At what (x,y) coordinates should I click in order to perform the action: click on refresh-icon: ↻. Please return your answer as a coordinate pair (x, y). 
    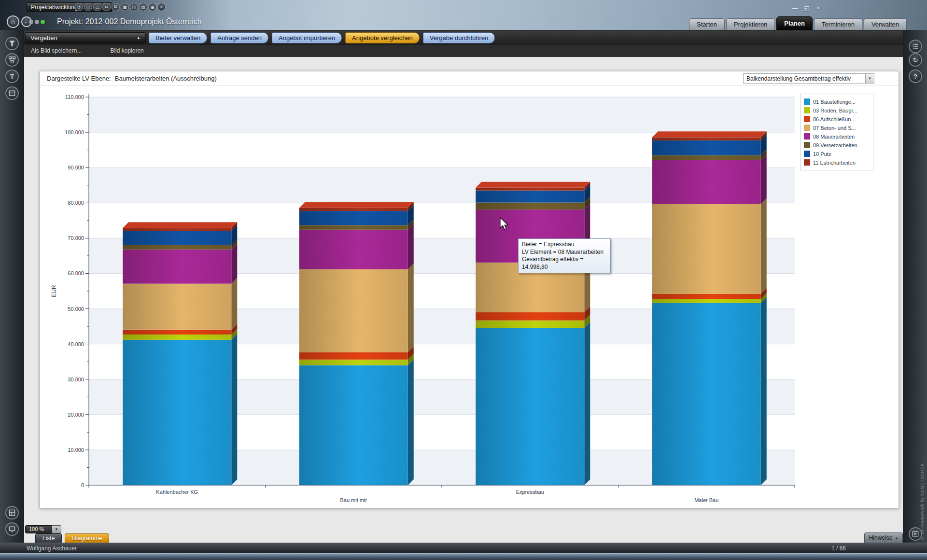
    Looking at the image, I should click on (915, 60).